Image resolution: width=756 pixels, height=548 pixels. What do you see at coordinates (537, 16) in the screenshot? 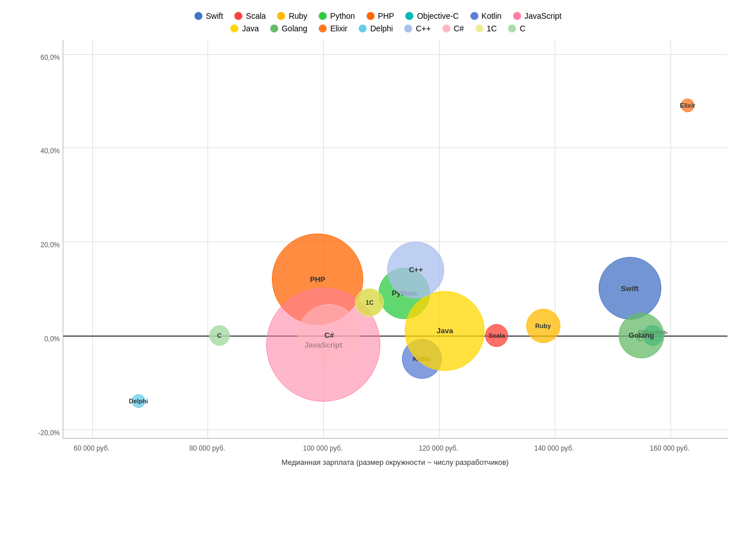
I see `legend-item: JavaScript` at bounding box center [537, 16].